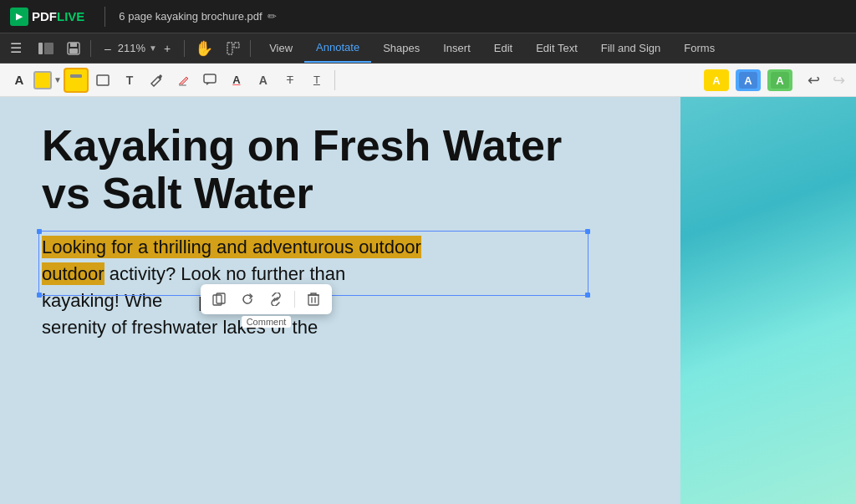 The image size is (856, 504). I want to click on eraser-tool-button, so click(183, 80).